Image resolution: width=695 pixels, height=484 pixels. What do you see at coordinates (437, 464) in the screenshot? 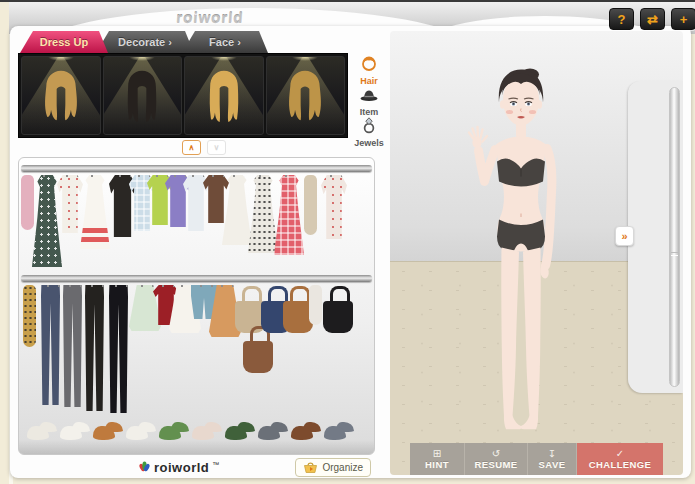
I see `action-button-label: HINT` at bounding box center [437, 464].